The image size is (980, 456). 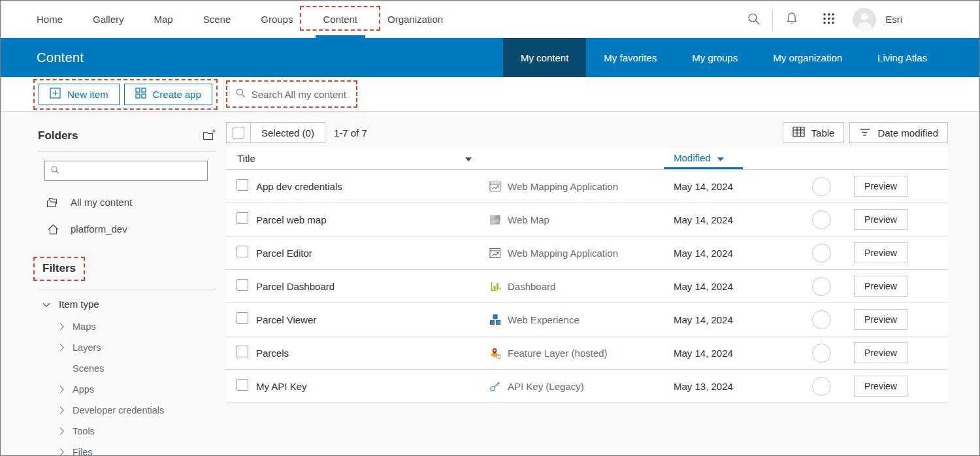 What do you see at coordinates (127, 386) in the screenshot?
I see `item-type-filter-list: MapsLayersScenesAppsDeveloper credential…` at bounding box center [127, 386].